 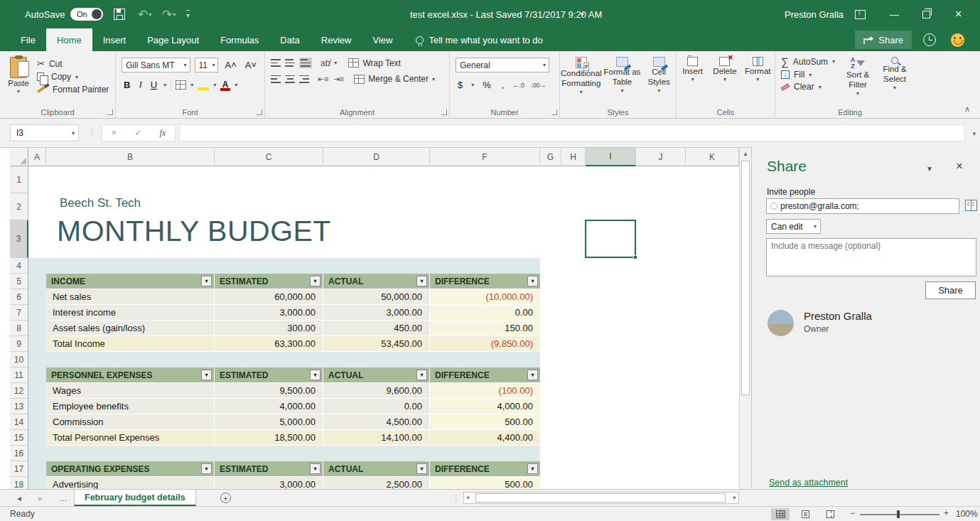 What do you see at coordinates (895, 77) in the screenshot?
I see `find-select-button: Find & Select▾` at bounding box center [895, 77].